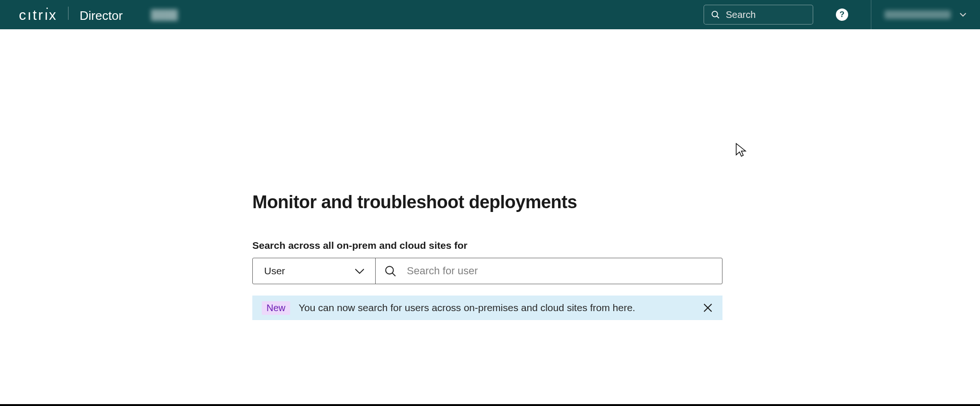 The width and height of the screenshot is (980, 406). Describe the element at coordinates (549, 271) in the screenshot. I see `main-search-box` at that location.